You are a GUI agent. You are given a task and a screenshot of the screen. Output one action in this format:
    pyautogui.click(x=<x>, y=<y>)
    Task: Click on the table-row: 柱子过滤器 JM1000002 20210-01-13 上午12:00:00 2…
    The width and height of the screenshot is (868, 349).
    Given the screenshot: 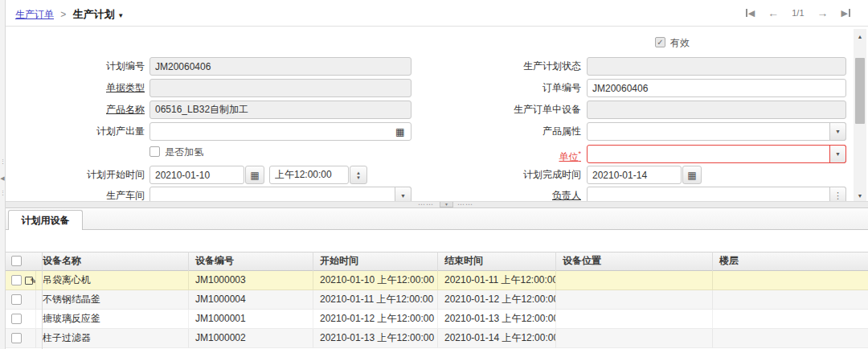 What is the action you would take?
    pyautogui.click(x=437, y=339)
    